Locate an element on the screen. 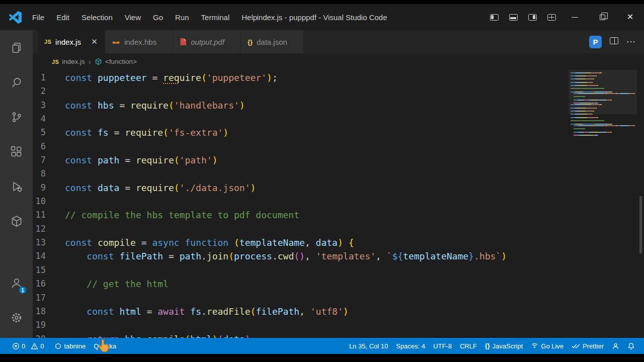  minimize-button is located at coordinates (575, 17).